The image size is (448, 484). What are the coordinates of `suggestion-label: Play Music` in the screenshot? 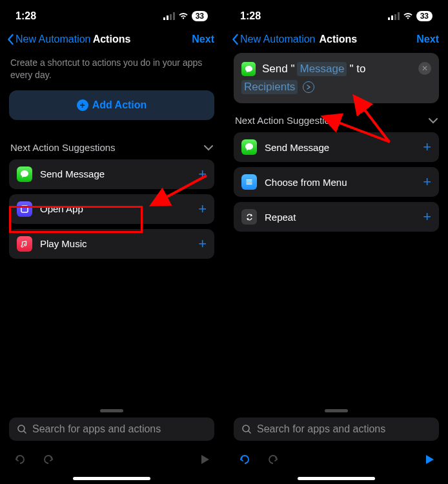 It's located at (119, 244).